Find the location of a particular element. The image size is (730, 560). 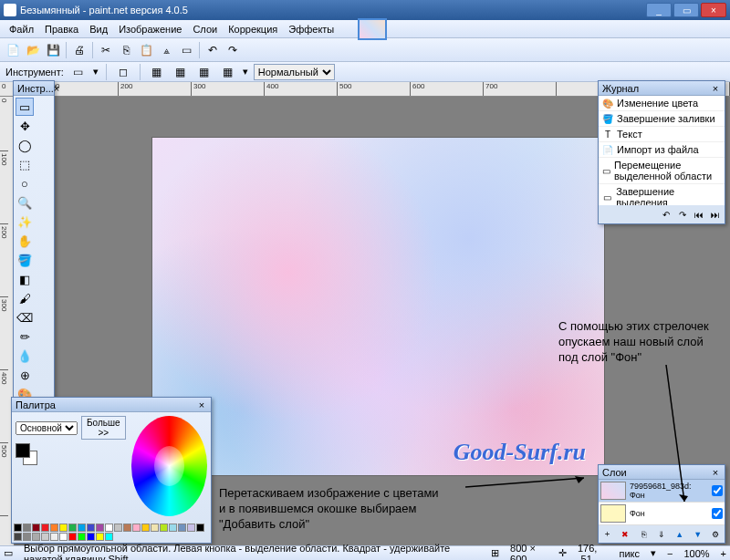

blend-mode-select: Нормальный is located at coordinates (294, 72).